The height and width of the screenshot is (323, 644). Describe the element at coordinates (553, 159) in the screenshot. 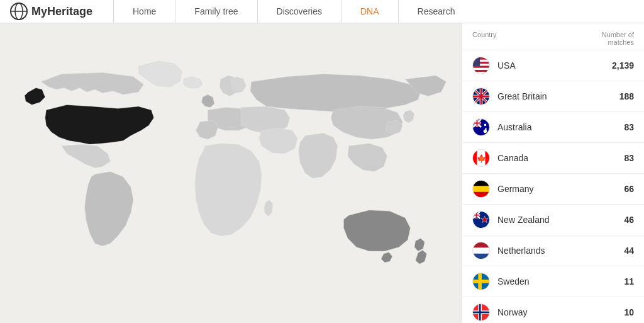

I see `list-item-ca: 🍁 Canada83` at that location.